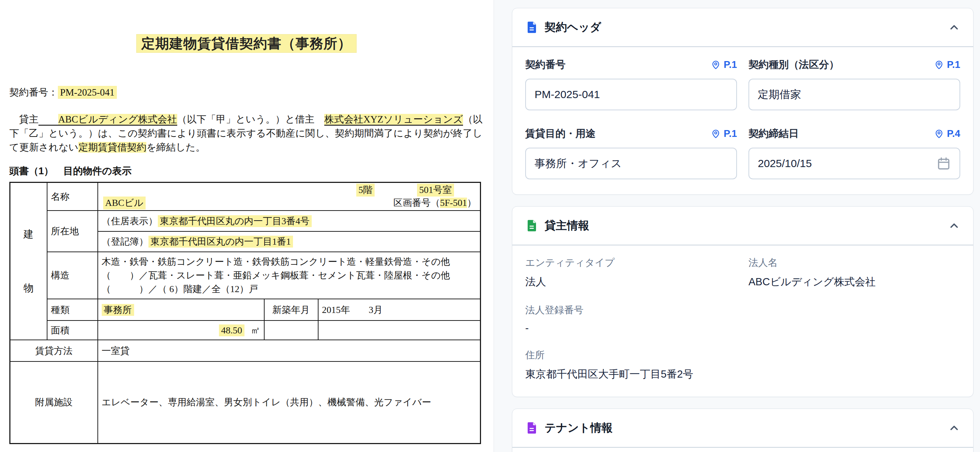  Describe the element at coordinates (436, 190) in the screenshot. I see `room-highlight: 501号室` at that location.